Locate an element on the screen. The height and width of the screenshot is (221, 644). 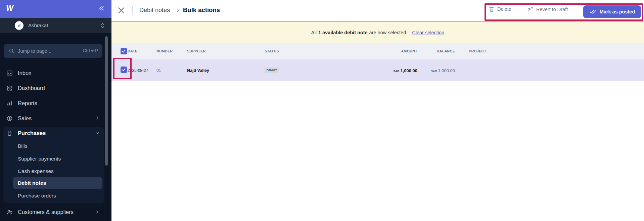
sidebar-item-debit-notes: Debit notes is located at coordinates (54, 183).